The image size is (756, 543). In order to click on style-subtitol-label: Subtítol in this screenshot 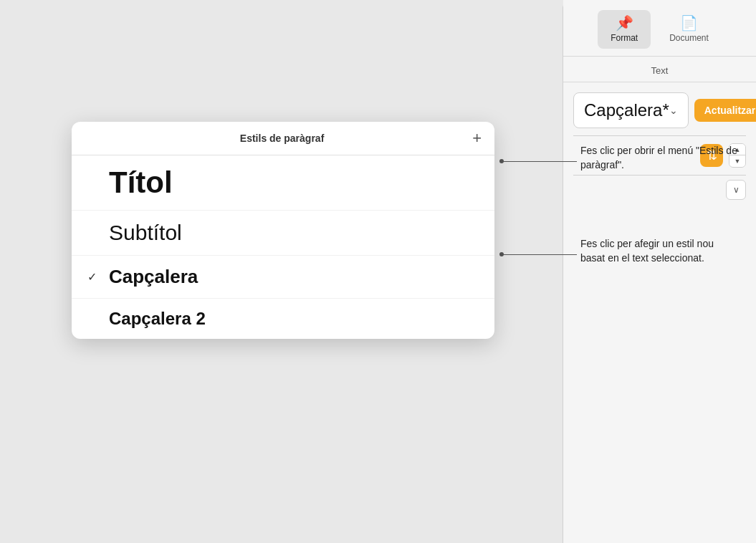, I will do `click(145, 233)`.